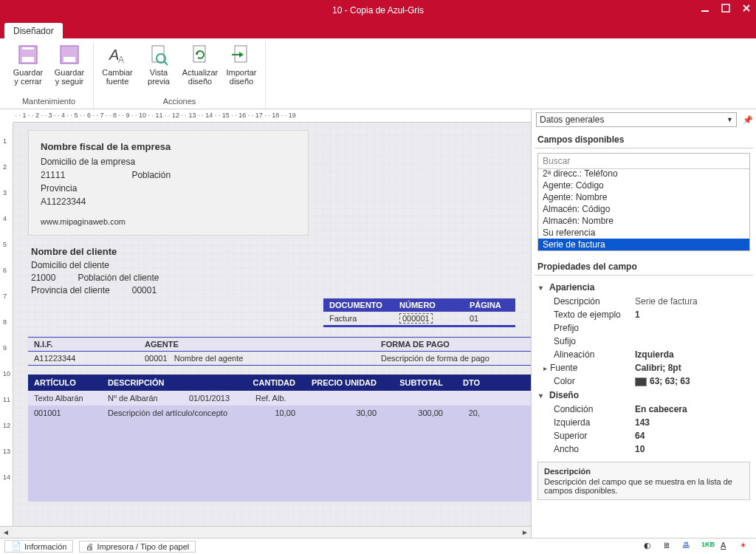 The width and height of the screenshot is (756, 554). I want to click on gh-article: ARTÍCULO, so click(65, 383).